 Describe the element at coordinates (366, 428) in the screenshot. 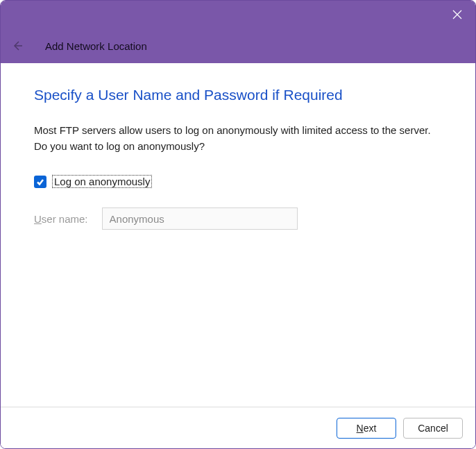

I see `next-button: Next` at that location.